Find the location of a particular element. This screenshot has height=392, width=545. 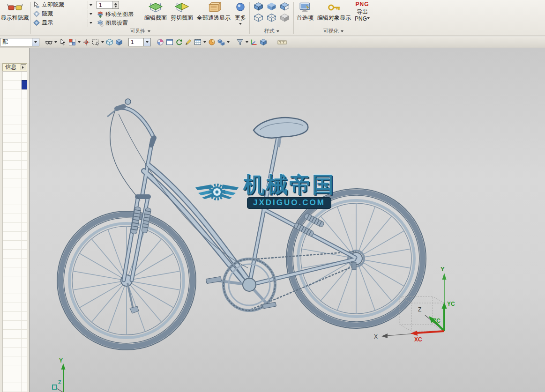

toolbar-glasses-button is located at coordinates (49, 42).